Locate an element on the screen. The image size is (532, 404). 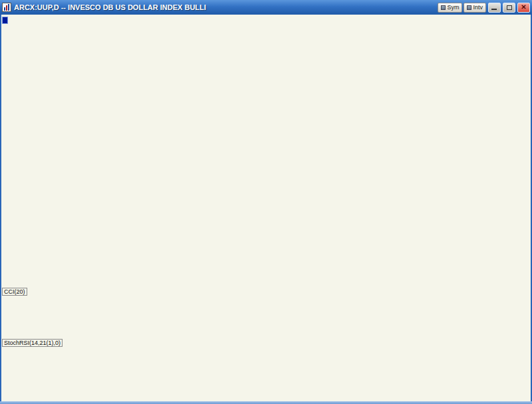
close-icon: ✕ is located at coordinates (523, 7).